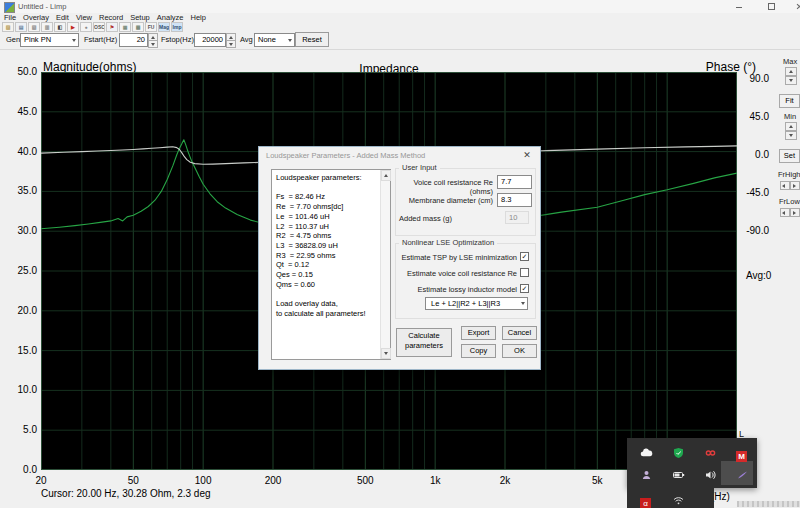 This screenshot has width=800, height=508. I want to click on maximize-button, so click(771, 6).